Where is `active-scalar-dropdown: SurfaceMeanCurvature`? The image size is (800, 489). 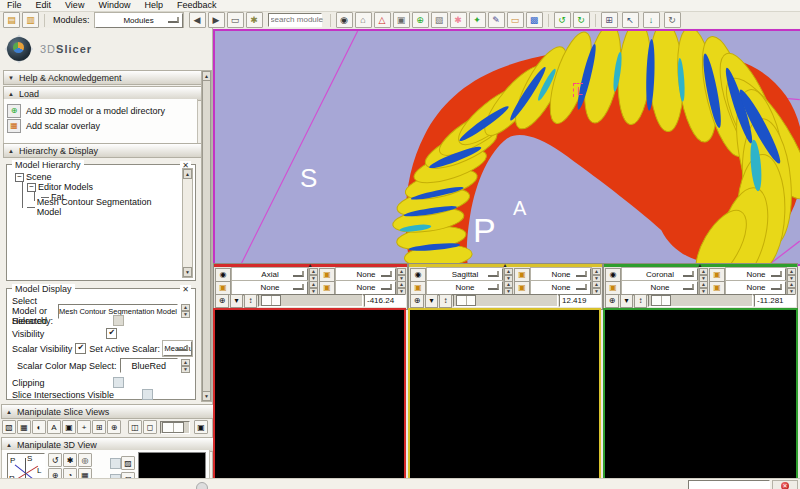
active-scalar-dropdown: SurfaceMeanCurvature is located at coordinates (178, 348).